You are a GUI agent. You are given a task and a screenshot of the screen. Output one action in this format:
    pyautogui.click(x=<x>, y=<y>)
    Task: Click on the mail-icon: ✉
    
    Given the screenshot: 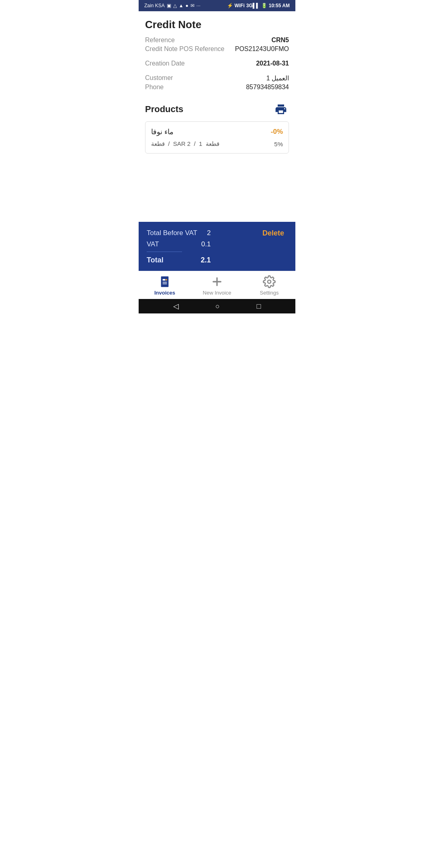 What is the action you would take?
    pyautogui.click(x=192, y=6)
    